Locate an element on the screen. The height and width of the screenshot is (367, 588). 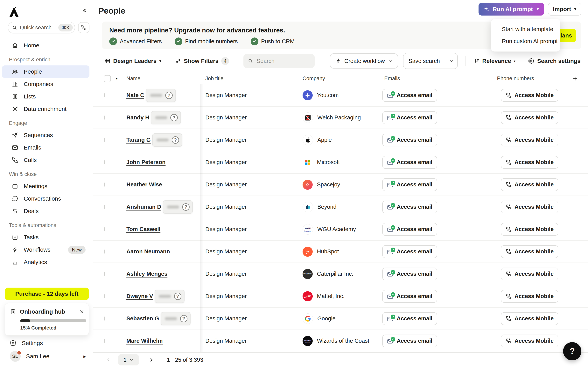
sidebar-item-conversations: Conversations is located at coordinates (46, 199).